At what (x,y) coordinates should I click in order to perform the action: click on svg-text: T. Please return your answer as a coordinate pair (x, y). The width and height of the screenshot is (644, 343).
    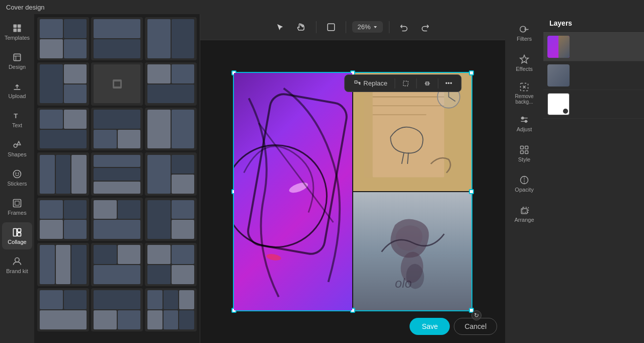
    Looking at the image, I should click on (16, 116).